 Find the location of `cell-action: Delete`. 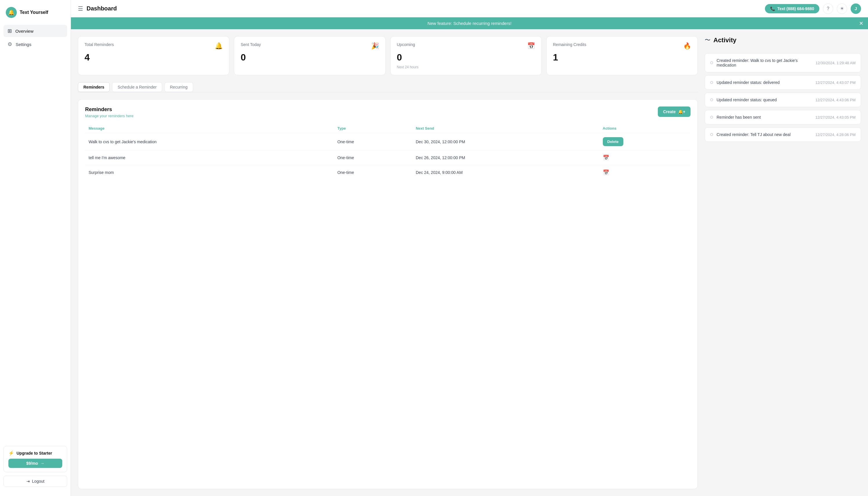

cell-action: Delete is located at coordinates (645, 142).